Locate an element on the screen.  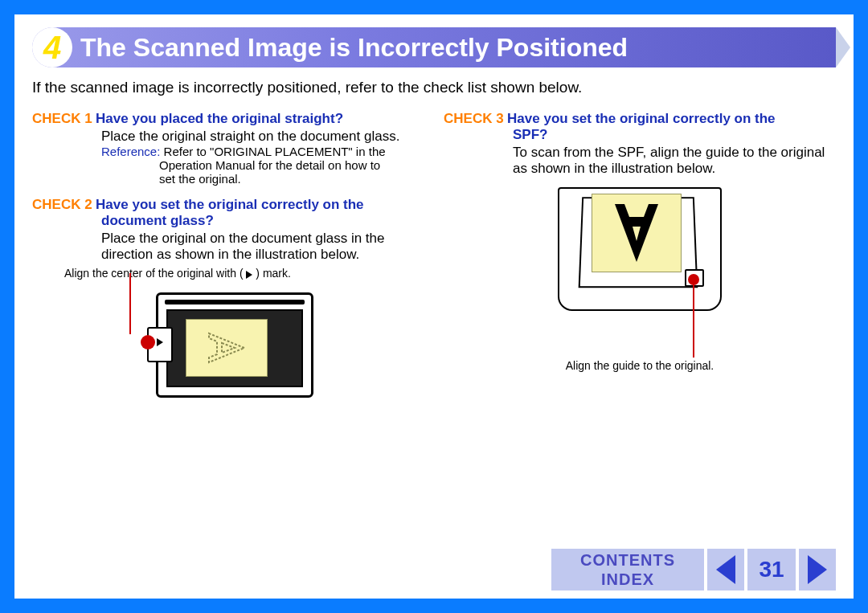
check-3-question-a: Have you set the original correctly on t… is located at coordinates (641, 119).